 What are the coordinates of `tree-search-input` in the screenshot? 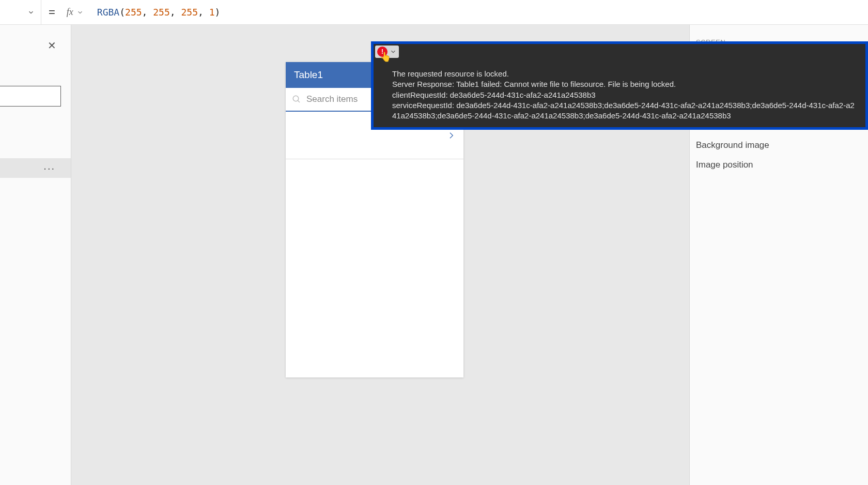 It's located at (30, 96).